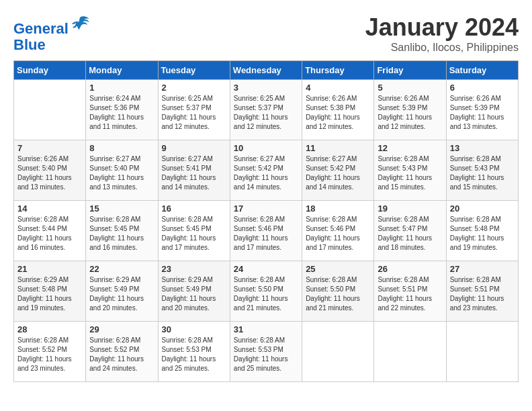 This screenshot has height=411, width=532. What do you see at coordinates (50, 208) in the screenshot?
I see `day-number: 14` at bounding box center [50, 208].